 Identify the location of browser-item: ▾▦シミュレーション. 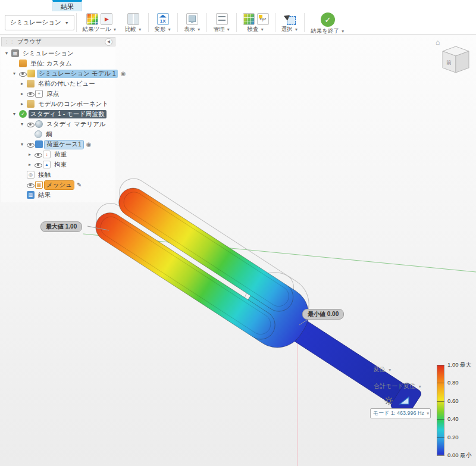
(58, 54).